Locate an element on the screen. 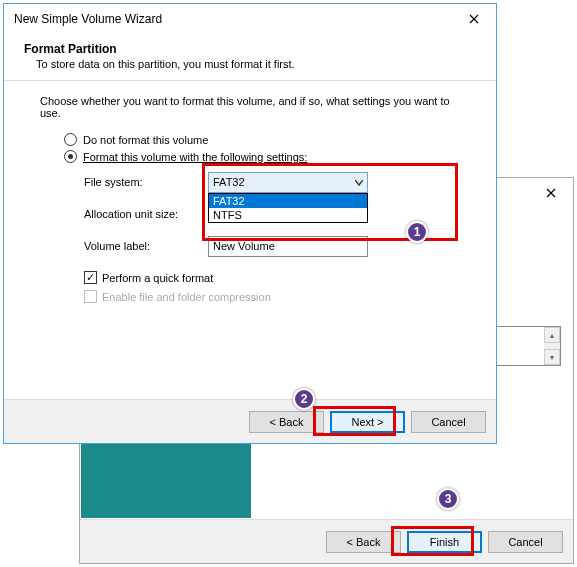  page-title: Format Partition is located at coordinates (250, 49).